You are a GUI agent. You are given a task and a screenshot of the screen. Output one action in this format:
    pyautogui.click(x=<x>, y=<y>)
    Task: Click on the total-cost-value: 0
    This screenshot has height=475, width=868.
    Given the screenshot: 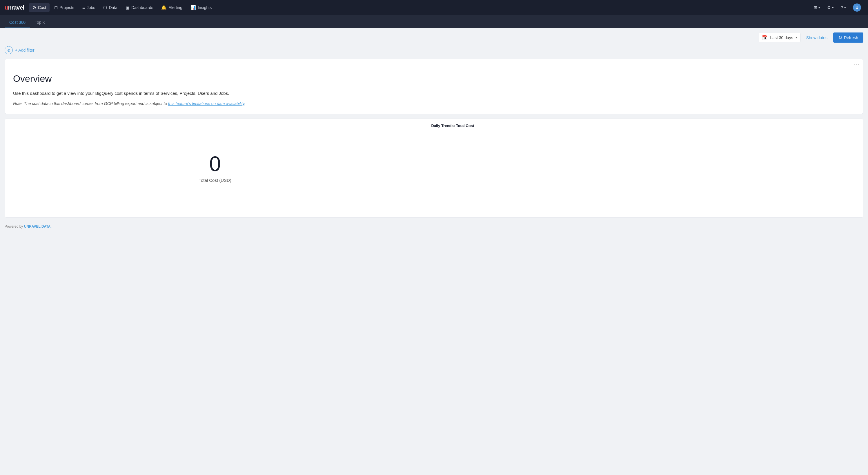 What is the action you would take?
    pyautogui.click(x=215, y=164)
    